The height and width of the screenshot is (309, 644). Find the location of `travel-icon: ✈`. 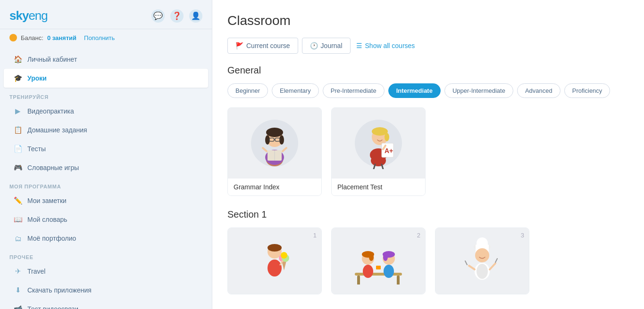

travel-icon: ✈ is located at coordinates (18, 271).